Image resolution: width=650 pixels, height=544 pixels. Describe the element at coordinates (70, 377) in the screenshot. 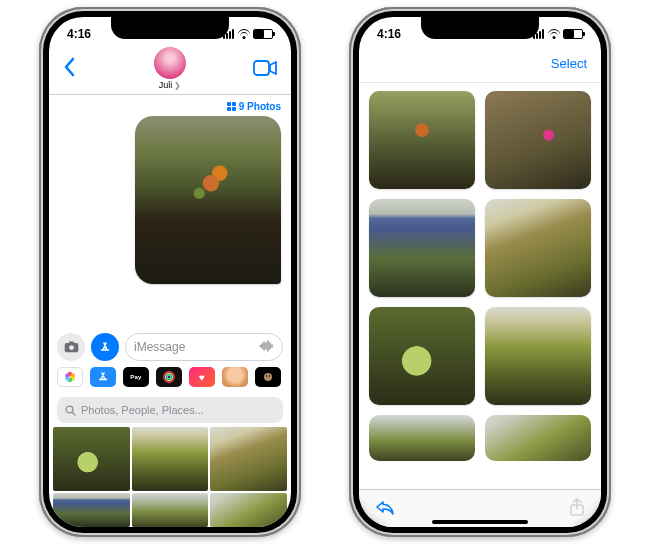

I see `photos-app-icon` at that location.